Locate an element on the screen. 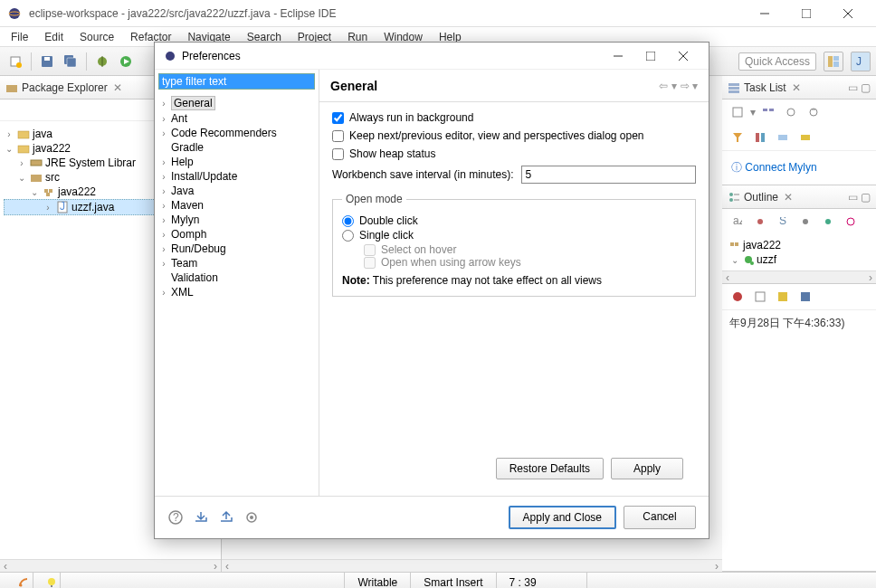 This screenshot has width=876, height=588. debug-button is located at coordinates (102, 62).